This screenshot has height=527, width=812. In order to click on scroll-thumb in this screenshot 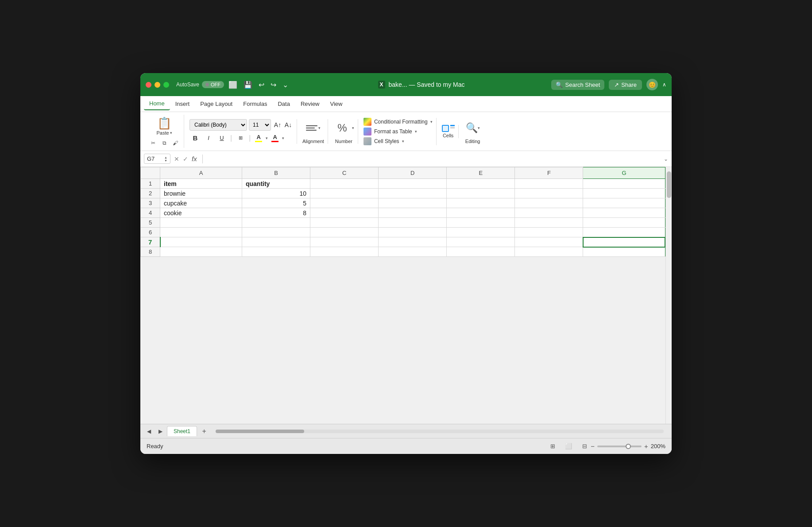, I will do `click(669, 185)`.